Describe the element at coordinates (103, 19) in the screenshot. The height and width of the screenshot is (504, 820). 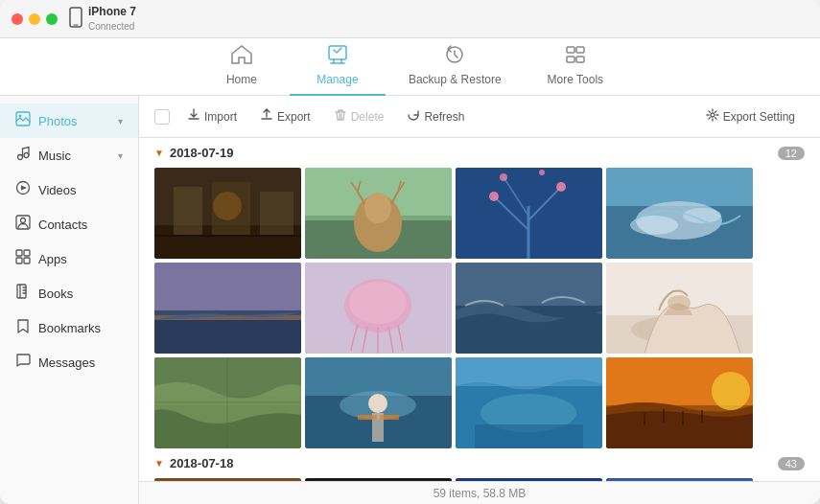
I see `device-info: iPhone 7 Connected` at that location.